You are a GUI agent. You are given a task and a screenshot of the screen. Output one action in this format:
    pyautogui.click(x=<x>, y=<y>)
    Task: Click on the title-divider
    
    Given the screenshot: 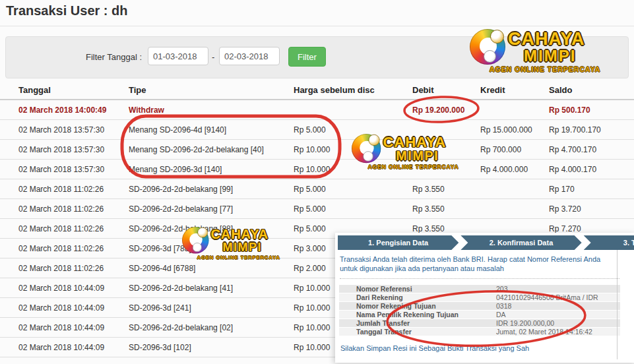 What is the action you would take?
    pyautogui.click(x=317, y=26)
    